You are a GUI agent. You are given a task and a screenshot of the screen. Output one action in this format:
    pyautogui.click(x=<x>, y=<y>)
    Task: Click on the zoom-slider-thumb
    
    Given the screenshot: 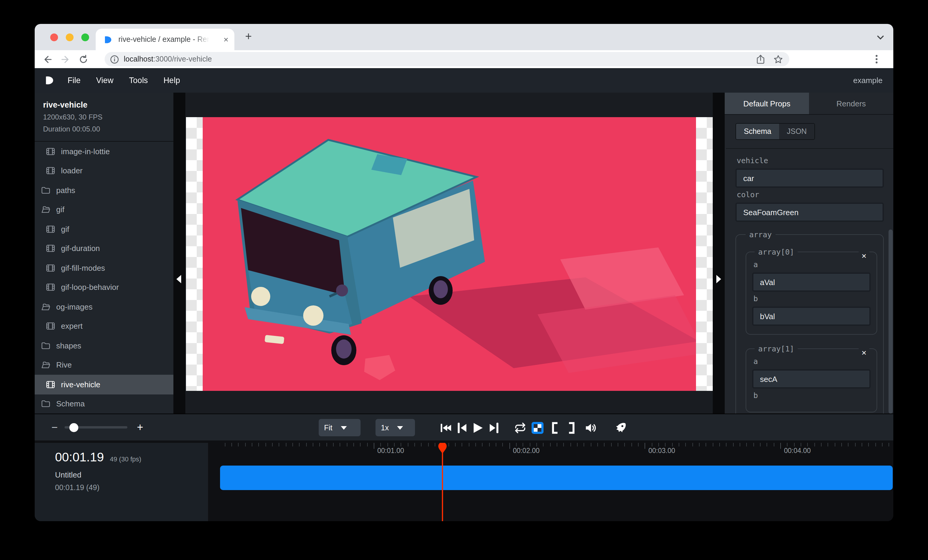 What is the action you would take?
    pyautogui.click(x=74, y=428)
    